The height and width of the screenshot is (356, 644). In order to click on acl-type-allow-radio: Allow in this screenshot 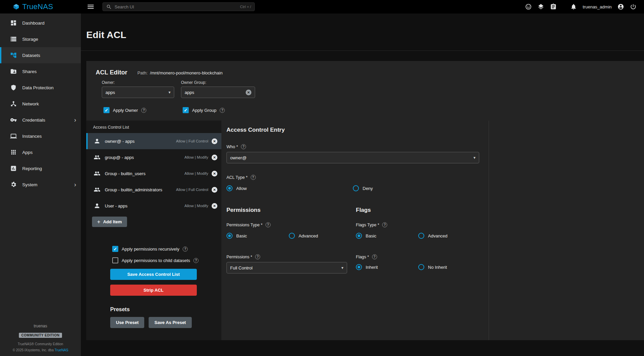, I will do `click(290, 188)`.